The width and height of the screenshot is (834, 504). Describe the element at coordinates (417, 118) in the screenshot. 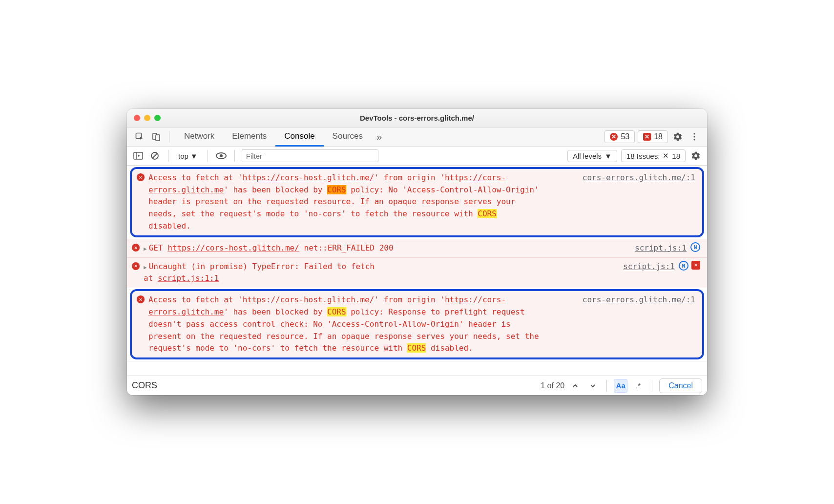

I see `titlebar: DevTools - cors-errors.glitch.me/` at that location.